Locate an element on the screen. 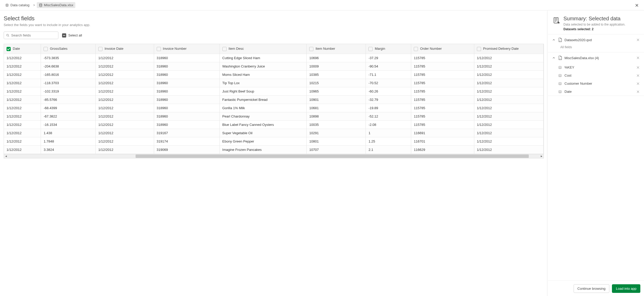  dataset-header: XLSXMiscSalesData.xlsx (4) is located at coordinates (596, 58).